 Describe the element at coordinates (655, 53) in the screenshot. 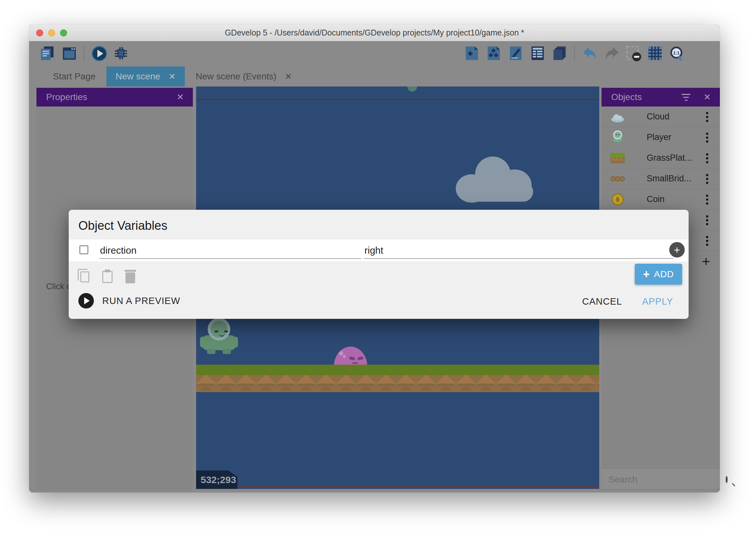

I see `grid-icon` at that location.